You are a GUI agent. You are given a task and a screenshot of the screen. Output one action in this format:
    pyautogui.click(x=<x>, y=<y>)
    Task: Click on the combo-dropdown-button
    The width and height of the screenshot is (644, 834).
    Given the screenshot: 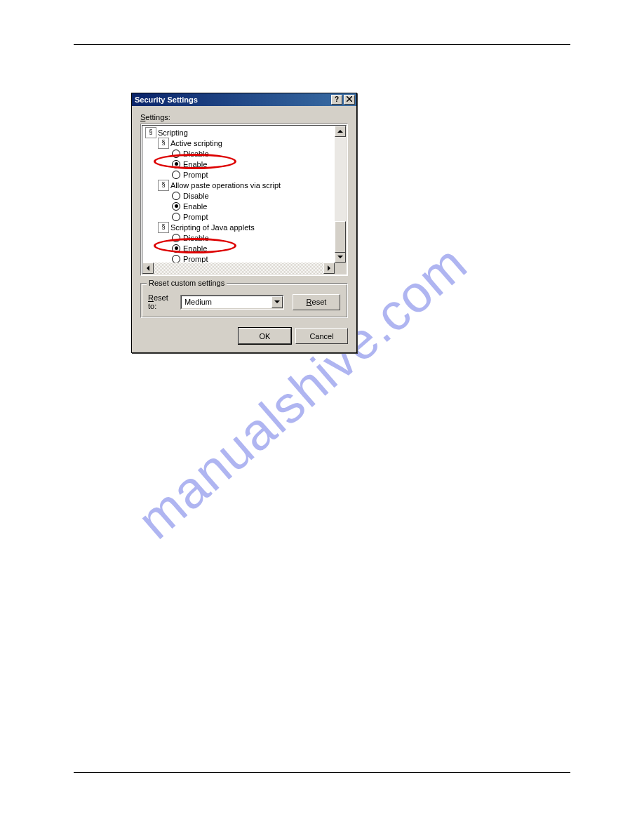 What is the action you would take?
    pyautogui.click(x=277, y=302)
    